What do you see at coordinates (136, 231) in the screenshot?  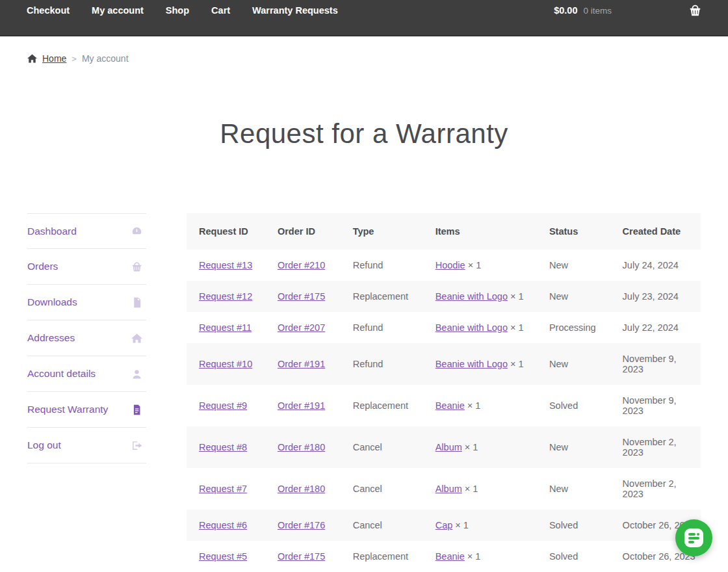 I see `gauge-icon` at bounding box center [136, 231].